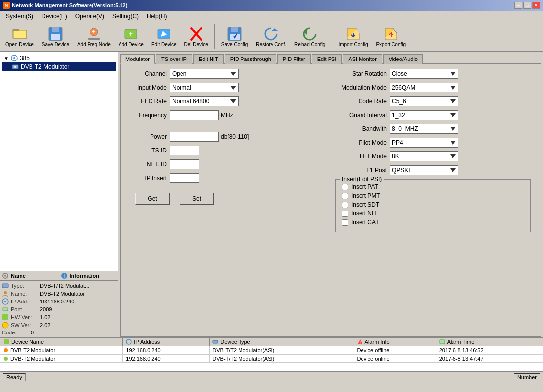 This screenshot has height=392, width=543. I want to click on info-row-hwver: HW Ver.: 1.02, so click(59, 317).